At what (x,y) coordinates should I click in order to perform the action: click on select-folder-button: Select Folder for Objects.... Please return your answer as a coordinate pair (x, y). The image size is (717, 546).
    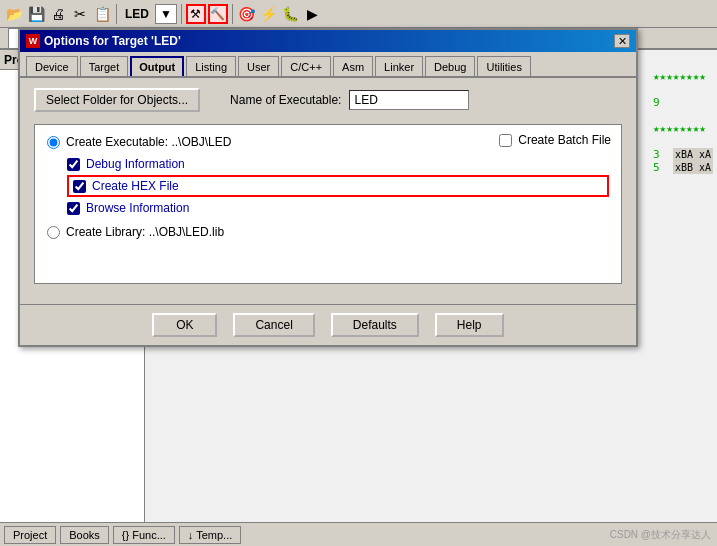
    Looking at the image, I should click on (117, 100).